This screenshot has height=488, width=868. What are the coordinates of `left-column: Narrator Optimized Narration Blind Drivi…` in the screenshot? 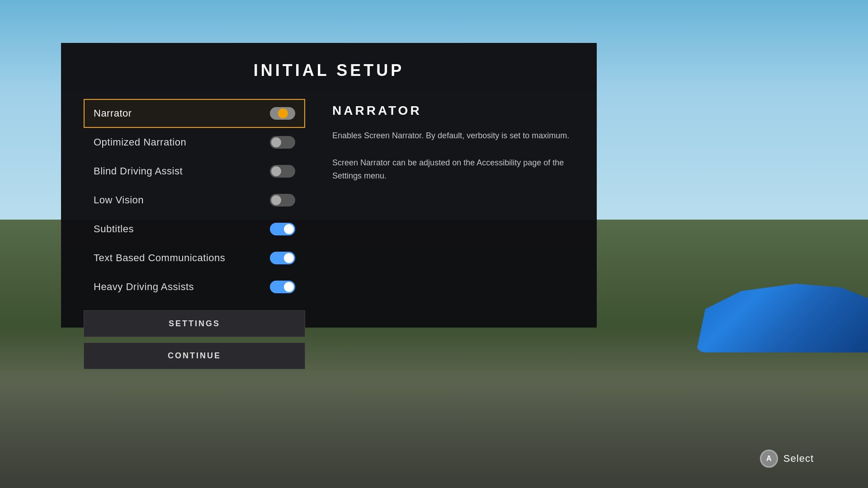 It's located at (194, 234).